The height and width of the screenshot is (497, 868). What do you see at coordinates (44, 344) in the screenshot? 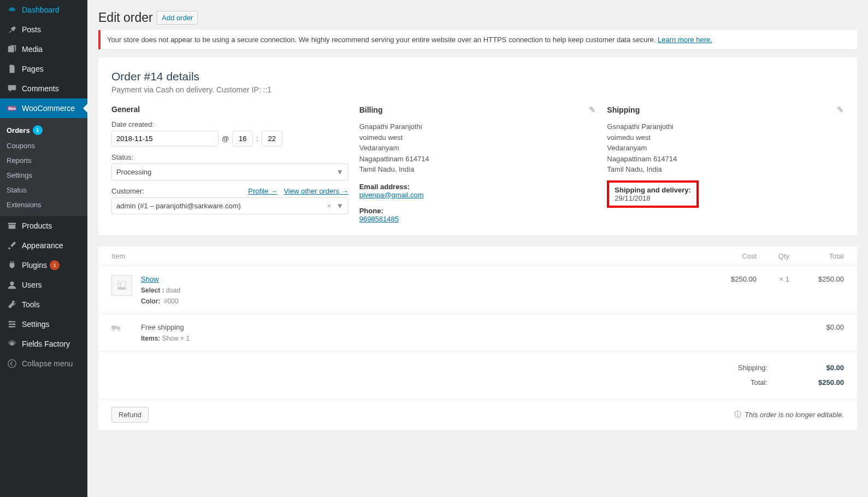
I see `sidebar-item-fields-factory: Fields Factory` at bounding box center [44, 344].